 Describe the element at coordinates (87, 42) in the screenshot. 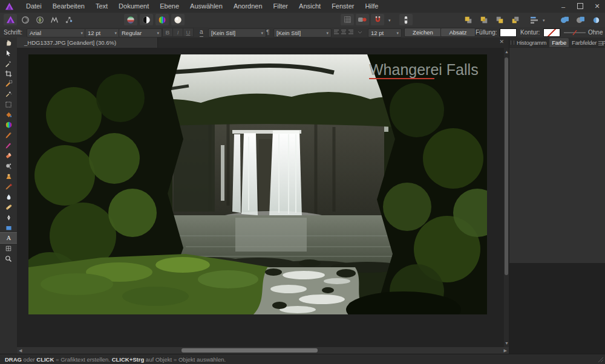

I see `document-tab: _HDG1337.JPG [Geändert] (30.6%)` at that location.